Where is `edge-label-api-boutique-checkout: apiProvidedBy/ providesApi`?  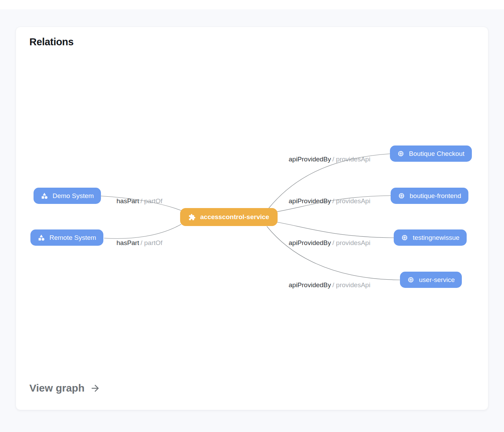 edge-label-api-boutique-checkout: apiProvidedBy/ providesApi is located at coordinates (329, 159).